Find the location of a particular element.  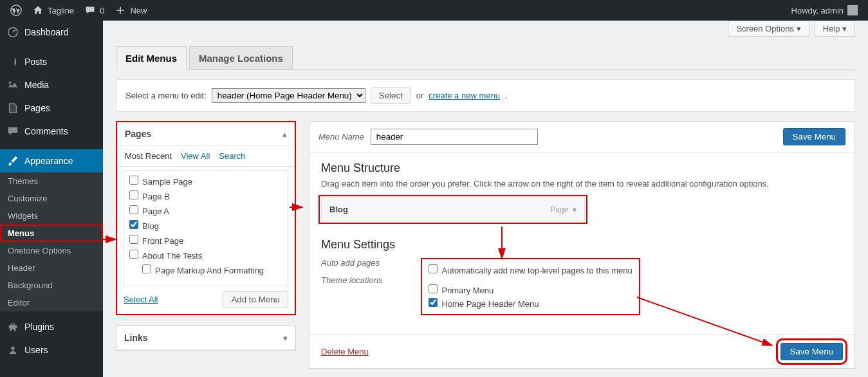

submenu-menus: Menus is located at coordinates (51, 233).